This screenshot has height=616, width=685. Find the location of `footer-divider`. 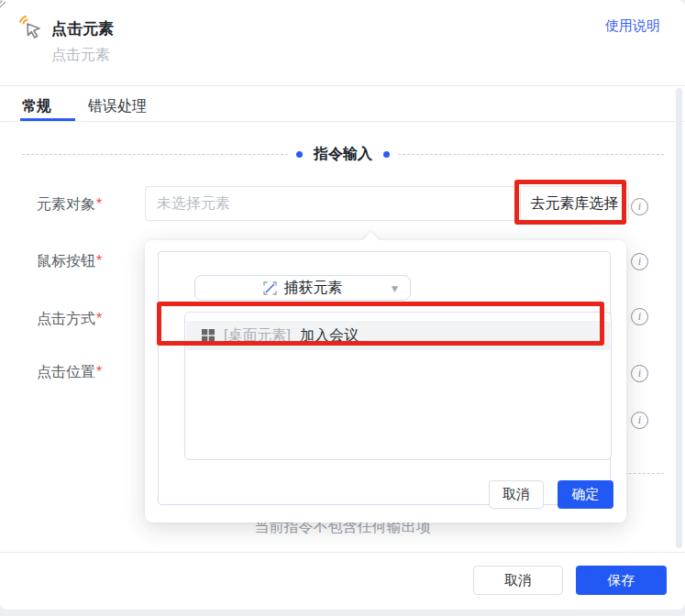

footer-divider is located at coordinates (343, 552).